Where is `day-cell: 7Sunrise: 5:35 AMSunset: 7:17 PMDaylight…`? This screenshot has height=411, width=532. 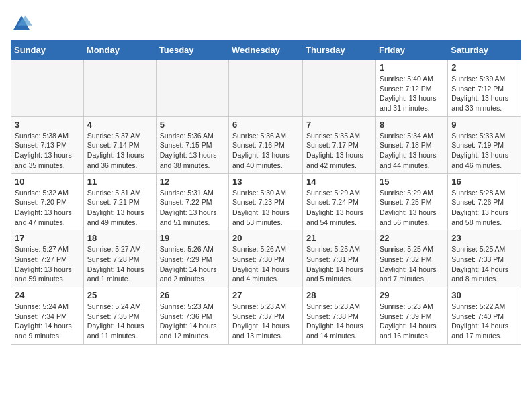 day-cell: 7Sunrise: 5:35 AMSunset: 7:17 PMDaylight… is located at coordinates (340, 145).